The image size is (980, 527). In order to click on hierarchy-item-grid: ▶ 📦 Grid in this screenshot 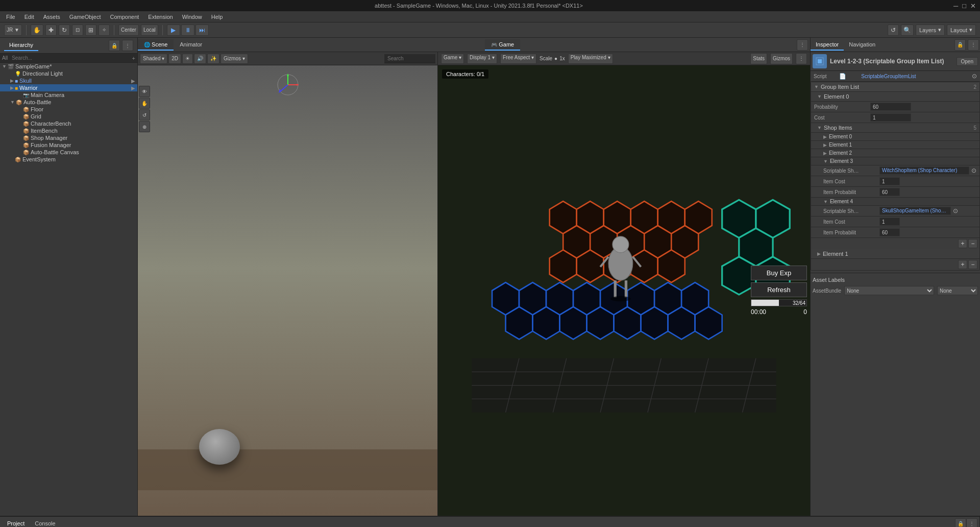, I will do `click(68, 116)`.